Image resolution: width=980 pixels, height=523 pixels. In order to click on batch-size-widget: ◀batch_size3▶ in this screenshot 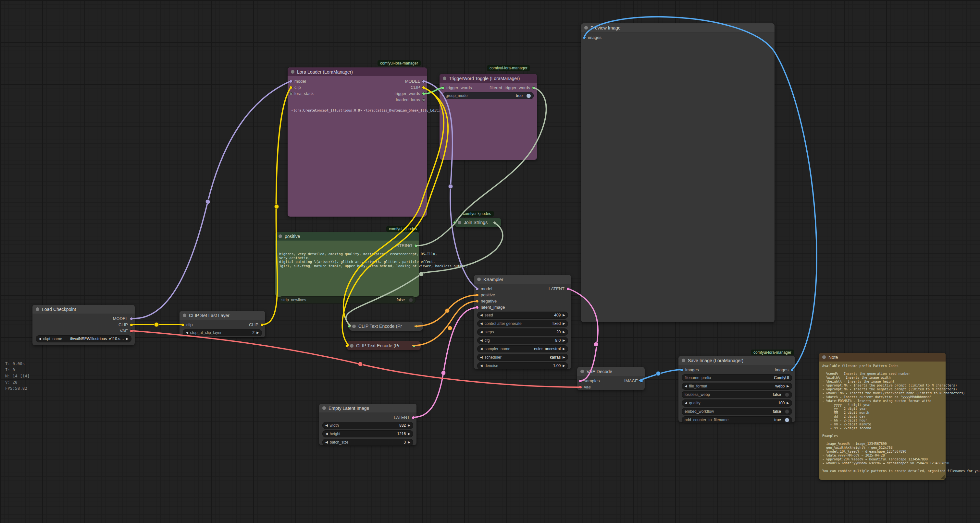, I will do `click(368, 442)`.